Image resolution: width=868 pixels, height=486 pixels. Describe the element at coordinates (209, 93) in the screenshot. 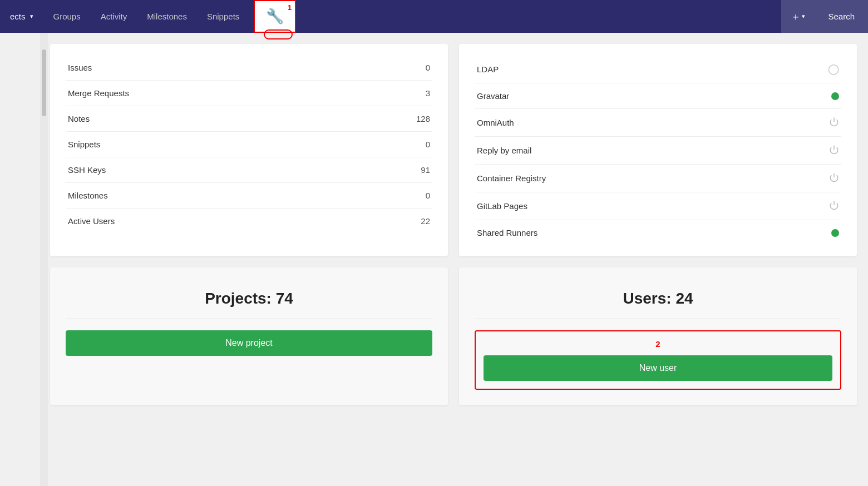

I see `stat-label: Merge Requests` at that location.